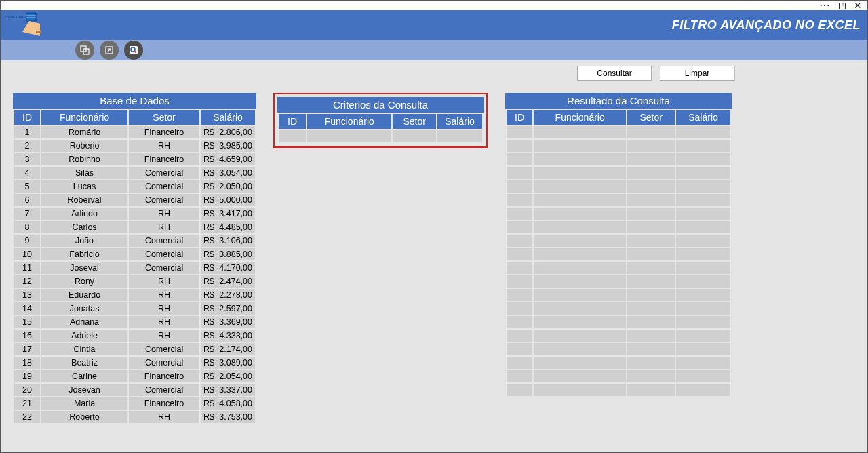 Image resolution: width=868 pixels, height=453 pixels. Describe the element at coordinates (228, 417) in the screenshot. I see `cell-salario: R$3.753,00` at that location.